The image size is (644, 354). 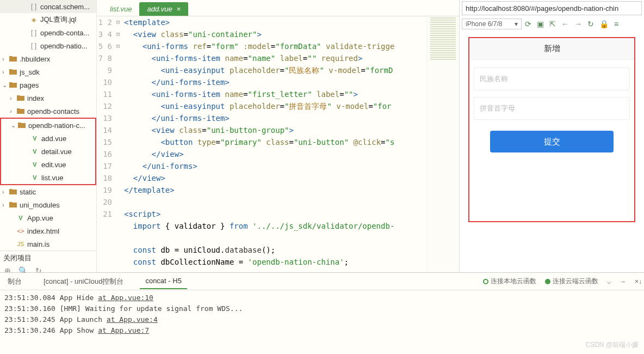 What do you see at coordinates (48, 7) in the screenshot?
I see `tree-item-0: [ ] concat.schem...` at bounding box center [48, 7].